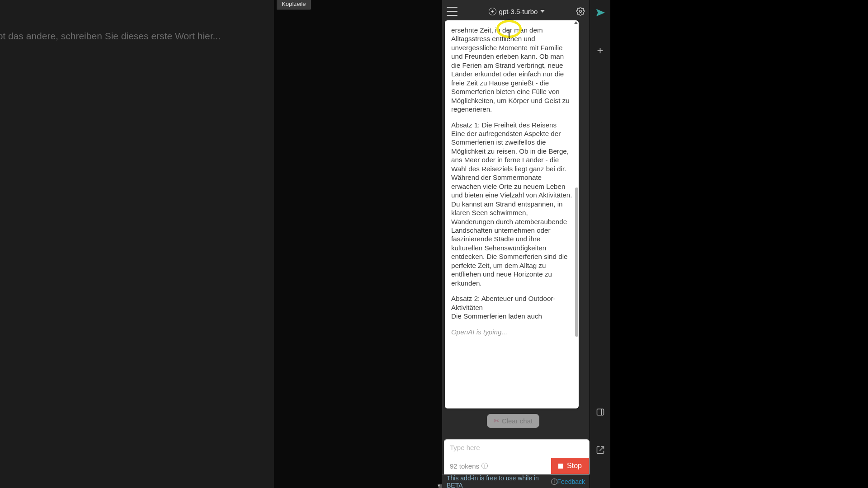  What do you see at coordinates (516, 11) in the screenshot?
I see `panel-header: ✦ gpt-3.5-turbo` at bounding box center [516, 11].